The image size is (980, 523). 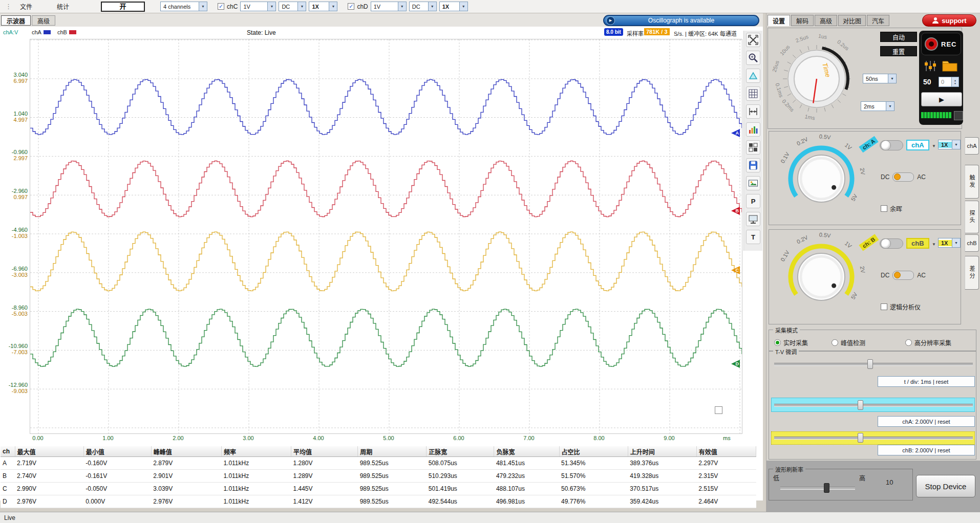 I want to click on table-row: D2.976V0.000V2.976V1.011kHz1.412V989.525…, so click(x=378, y=502).